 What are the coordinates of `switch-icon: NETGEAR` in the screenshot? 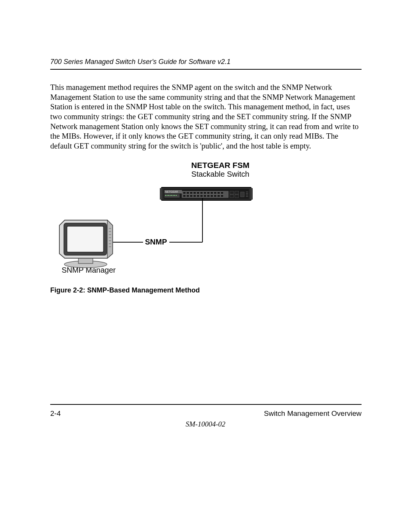 It's located at (206, 194).